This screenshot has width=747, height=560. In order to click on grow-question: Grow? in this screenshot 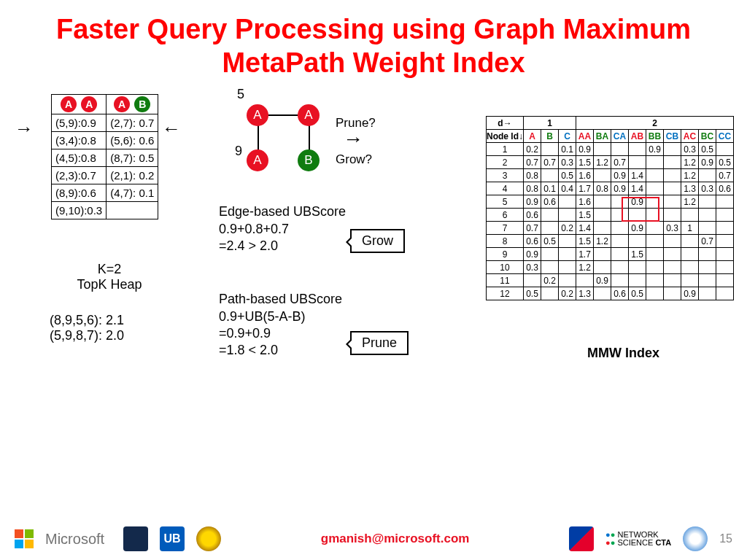, I will do `click(354, 160)`.